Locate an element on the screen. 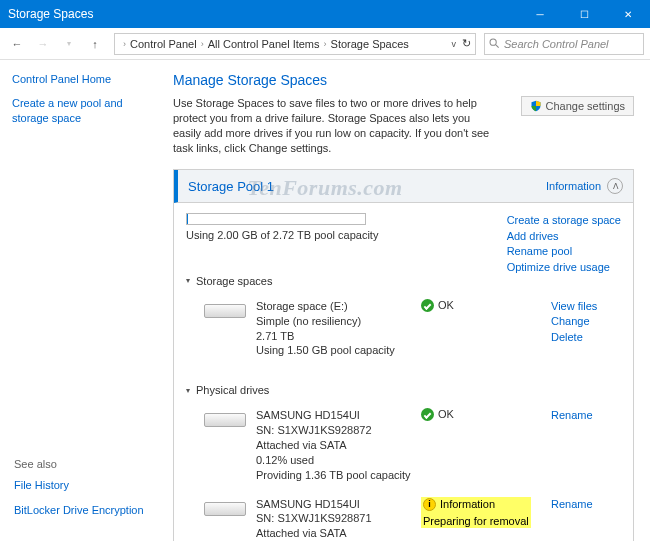 This screenshot has width=650, height=541. back-button: ← is located at coordinates (17, 44).